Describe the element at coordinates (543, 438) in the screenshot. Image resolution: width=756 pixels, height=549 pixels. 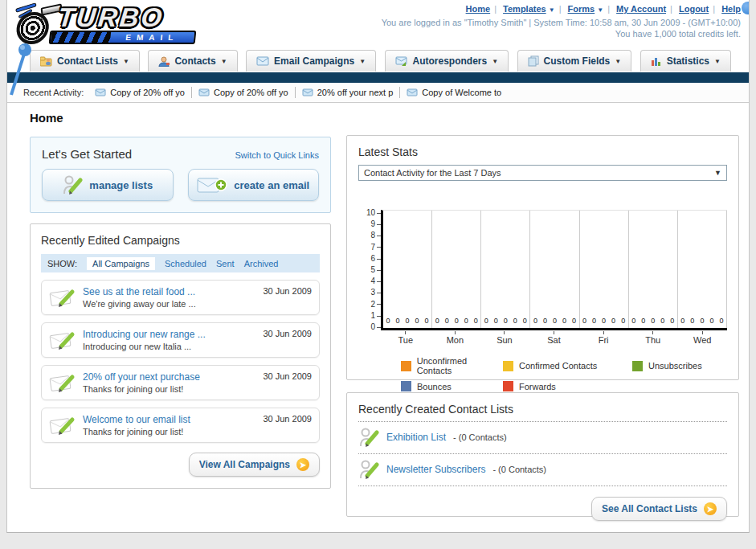
I see `contact-list-item: Exhibition List - (0 Contacts)` at that location.